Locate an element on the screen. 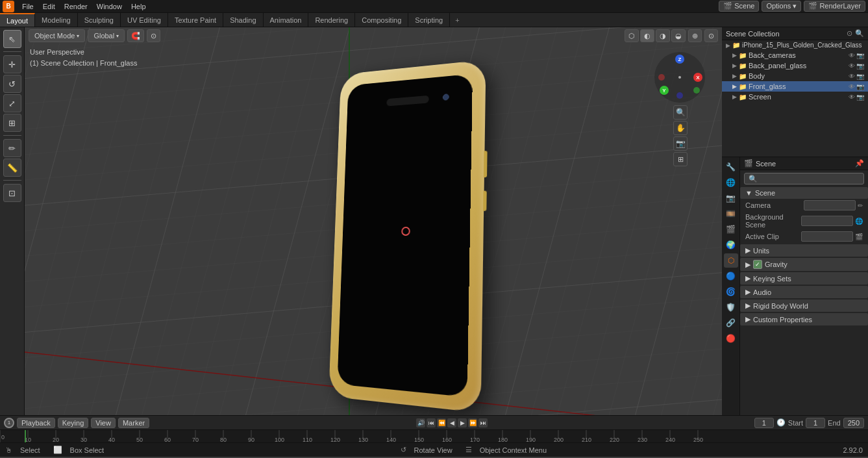  gizmo-x-neg is located at coordinates (662, 77).